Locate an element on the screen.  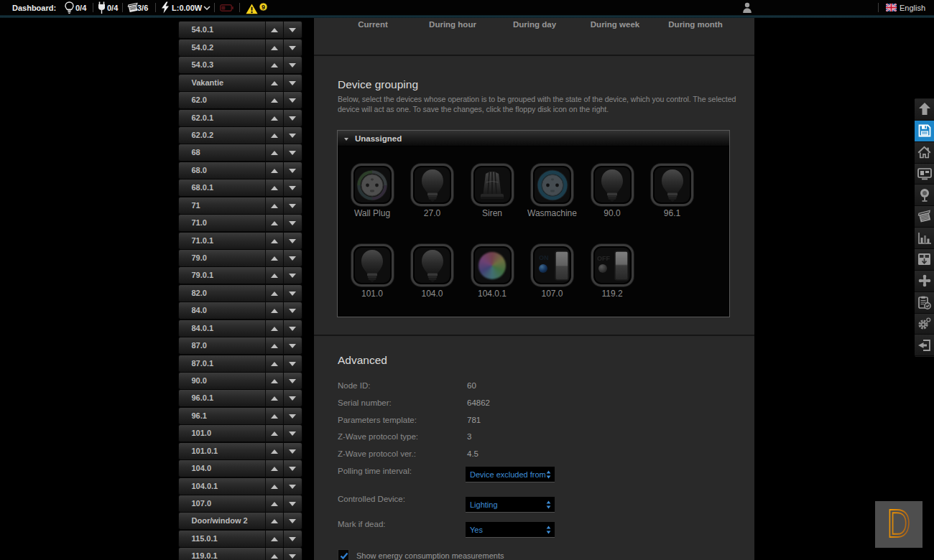
svg-text: D is located at coordinates (899, 523).